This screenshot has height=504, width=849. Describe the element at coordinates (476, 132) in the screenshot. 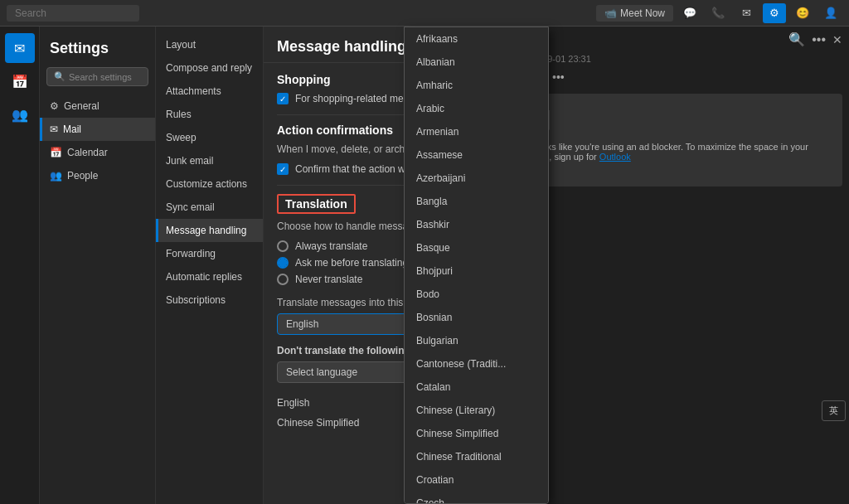

I see `lang-armenian: Armenian` at that location.